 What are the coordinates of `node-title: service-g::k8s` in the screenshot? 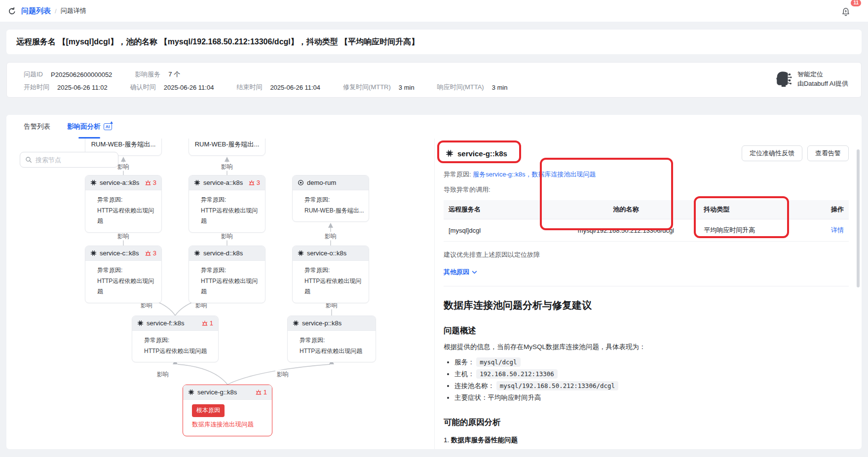 It's located at (217, 392).